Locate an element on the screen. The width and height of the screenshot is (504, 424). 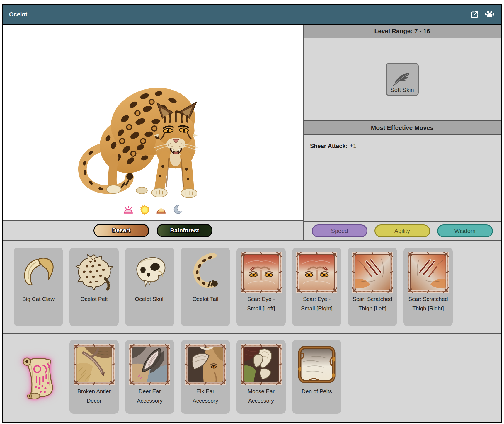
moose-ear-icon is located at coordinates (261, 365).